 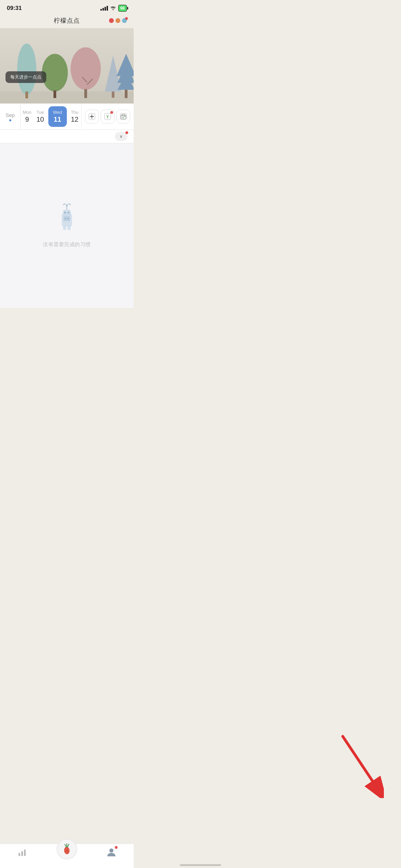 I want to click on calendar-check-button, so click(x=123, y=117).